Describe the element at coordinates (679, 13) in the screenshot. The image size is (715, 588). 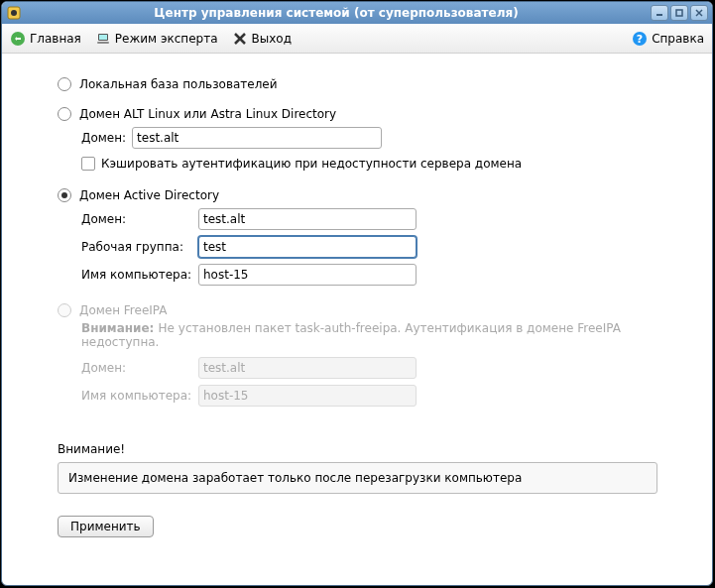
I see `window-controls` at that location.